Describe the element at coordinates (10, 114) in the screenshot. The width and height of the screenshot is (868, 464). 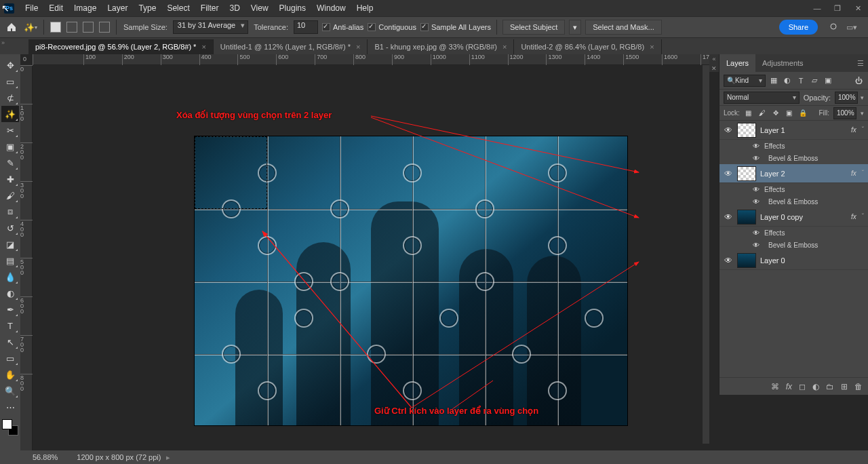
I see `magic-wand-tool: ✨` at that location.